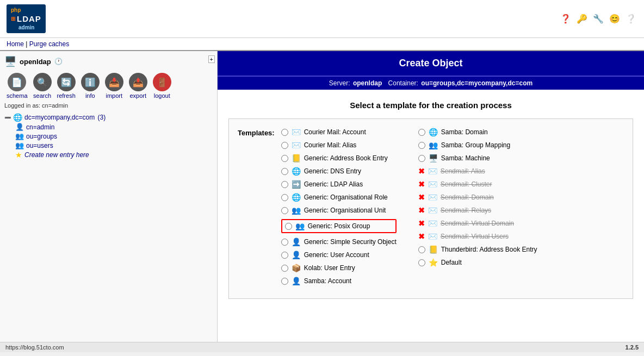 The width and height of the screenshot is (644, 356). Describe the element at coordinates (114, 155) in the screenshot. I see `tree-create-entry: ★ Create new entry here` at that location.